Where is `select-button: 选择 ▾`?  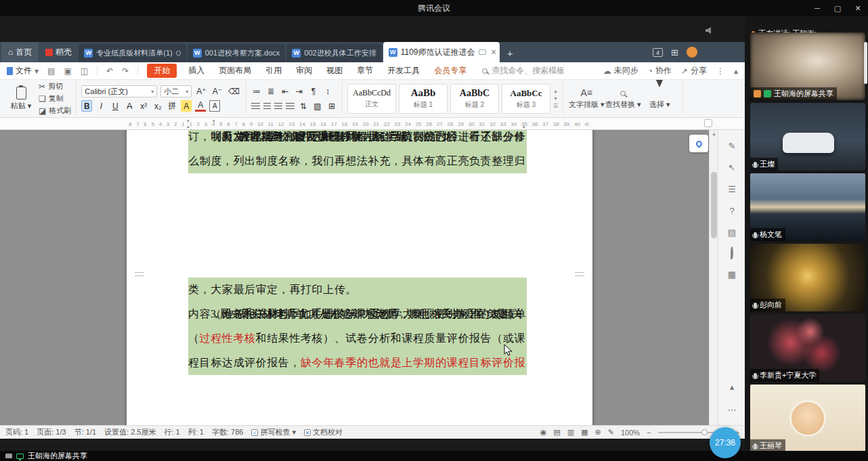
select-button: 选择 ▾ is located at coordinates (659, 99).